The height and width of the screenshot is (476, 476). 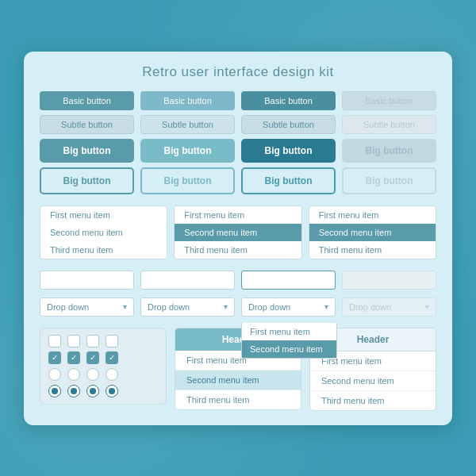 What do you see at coordinates (87, 151) in the screenshot?
I see `big-button-1: Big button` at bounding box center [87, 151].